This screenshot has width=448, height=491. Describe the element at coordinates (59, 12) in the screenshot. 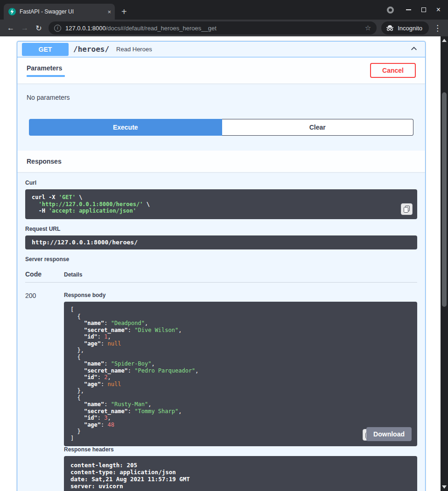

I see `browser-tab: FastAPI - Swagger UI ×` at that location.